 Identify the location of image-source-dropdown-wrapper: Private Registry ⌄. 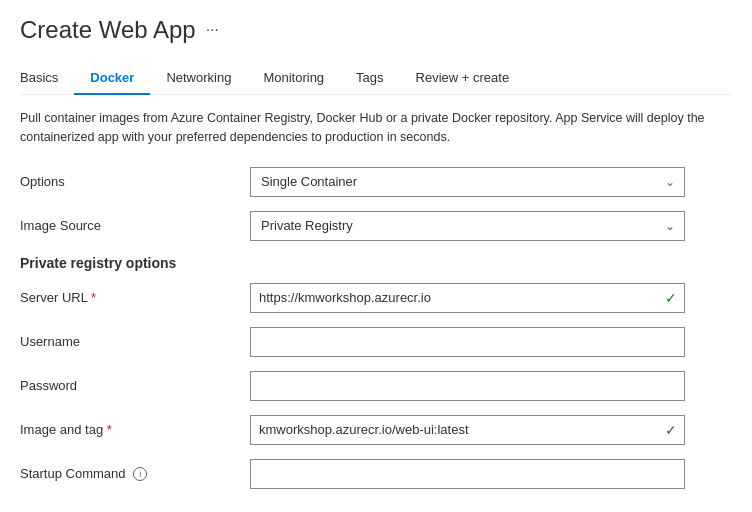
(468, 226).